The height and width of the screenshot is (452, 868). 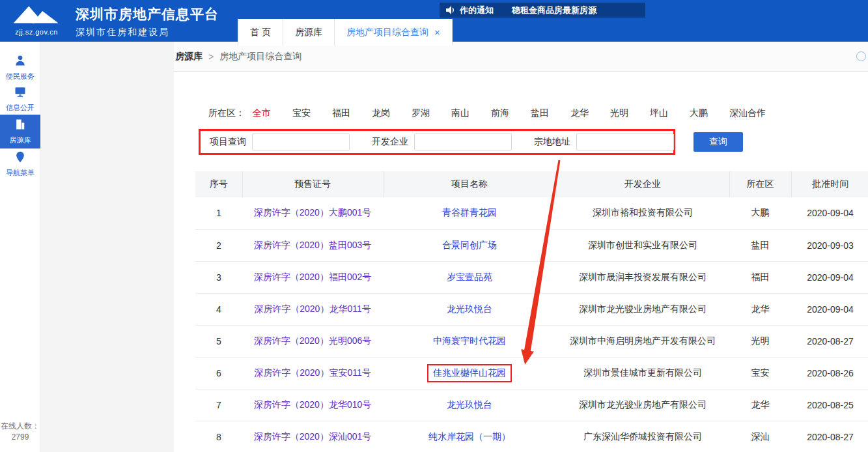 What do you see at coordinates (219, 373) in the screenshot?
I see `row-number: 6` at bounding box center [219, 373].